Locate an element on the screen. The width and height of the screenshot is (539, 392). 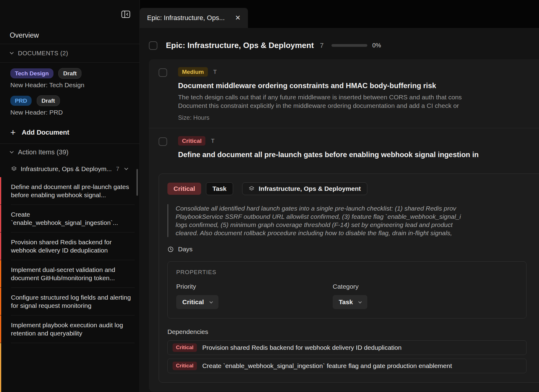
dependency-priority-badge: Critical is located at coordinates (185, 348).